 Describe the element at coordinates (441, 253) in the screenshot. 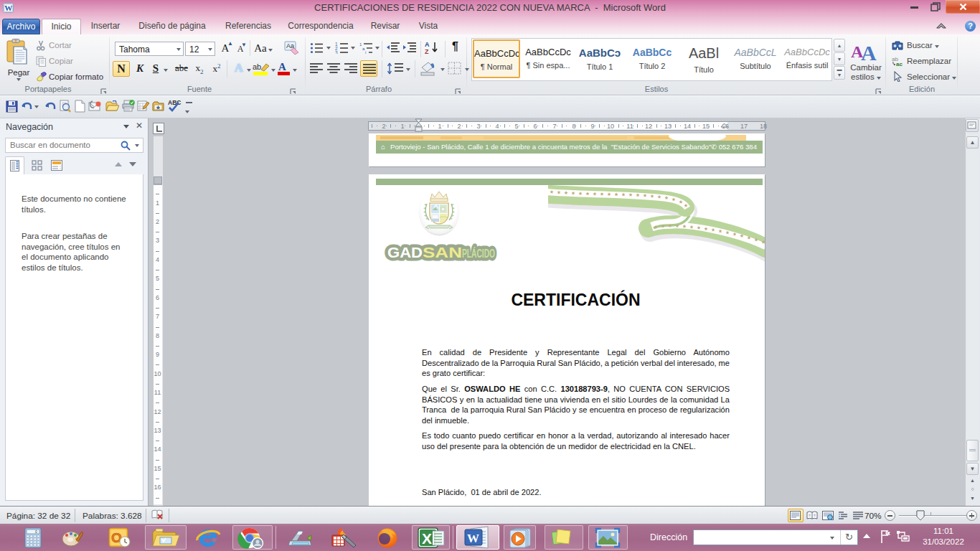

I see `svg-text: GADSANPLÁCIDO` at that location.